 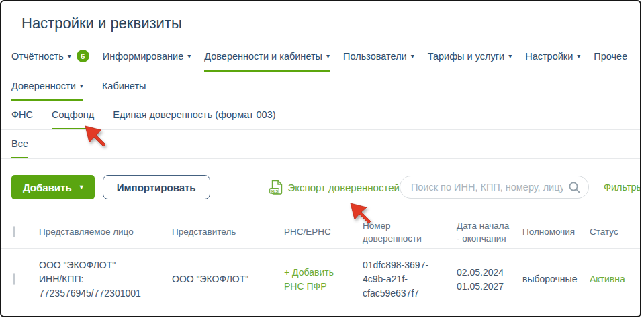 What do you see at coordinates (334, 187) in the screenshot?
I see `export-poa-link: XLS Экспорт доверенностей` at bounding box center [334, 187].